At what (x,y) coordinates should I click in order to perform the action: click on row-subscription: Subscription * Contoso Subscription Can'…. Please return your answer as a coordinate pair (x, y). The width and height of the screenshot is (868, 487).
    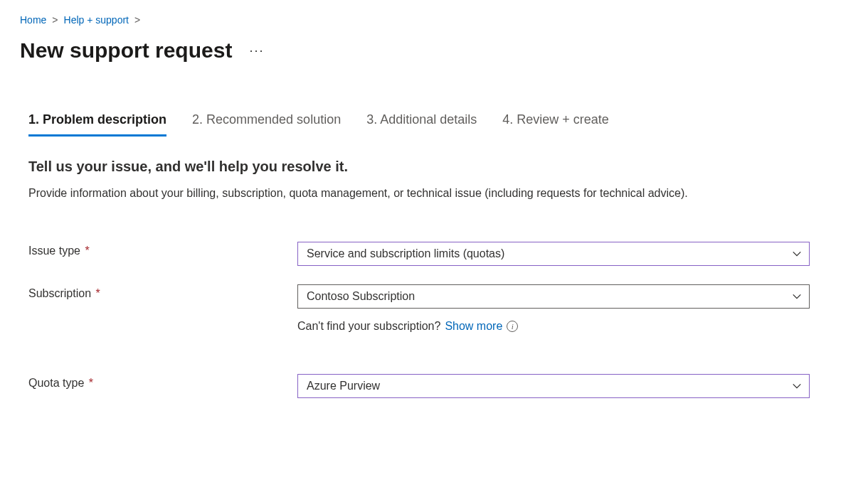
    Looking at the image, I should click on (430, 309).